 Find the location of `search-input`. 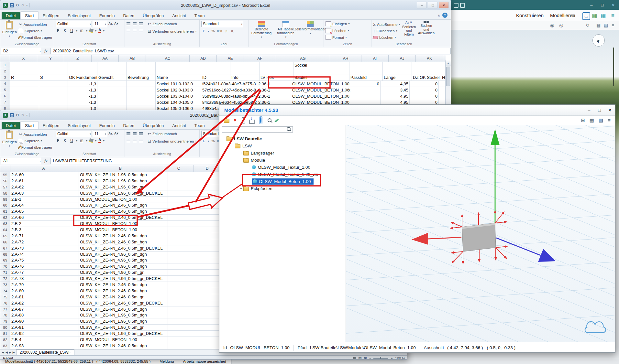

search-input is located at coordinates (258, 129).